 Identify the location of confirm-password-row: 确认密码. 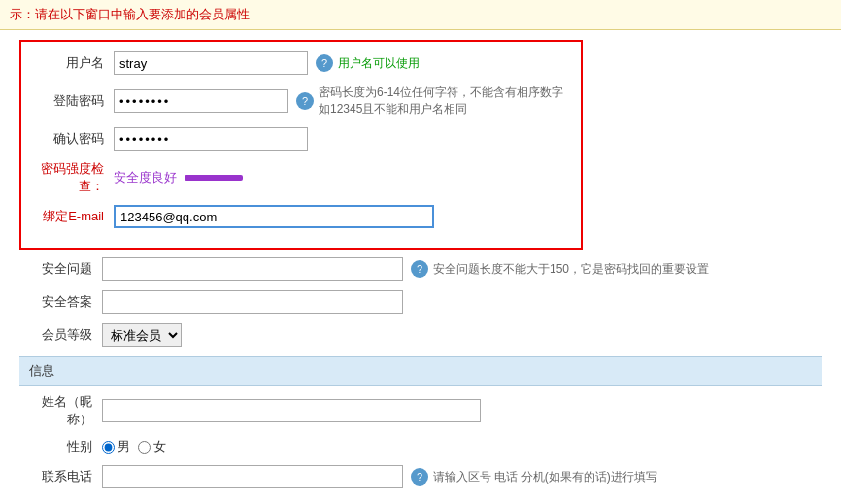
(299, 139).